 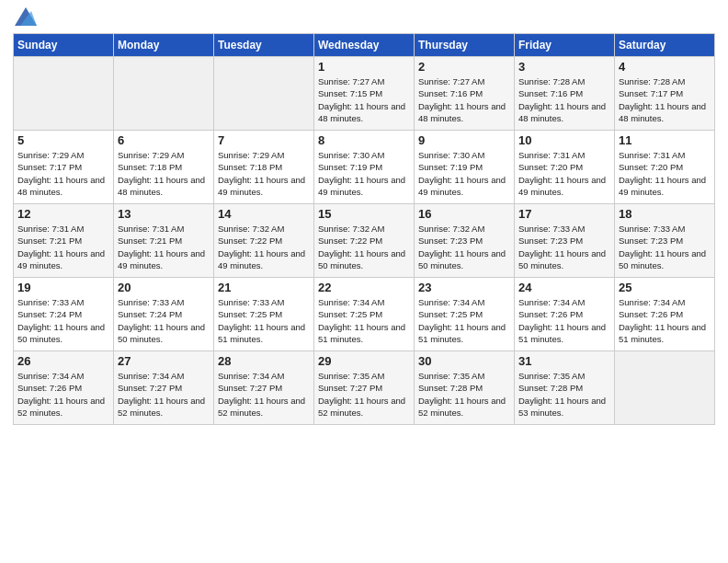 I want to click on day-number: 23, so click(x=464, y=287).